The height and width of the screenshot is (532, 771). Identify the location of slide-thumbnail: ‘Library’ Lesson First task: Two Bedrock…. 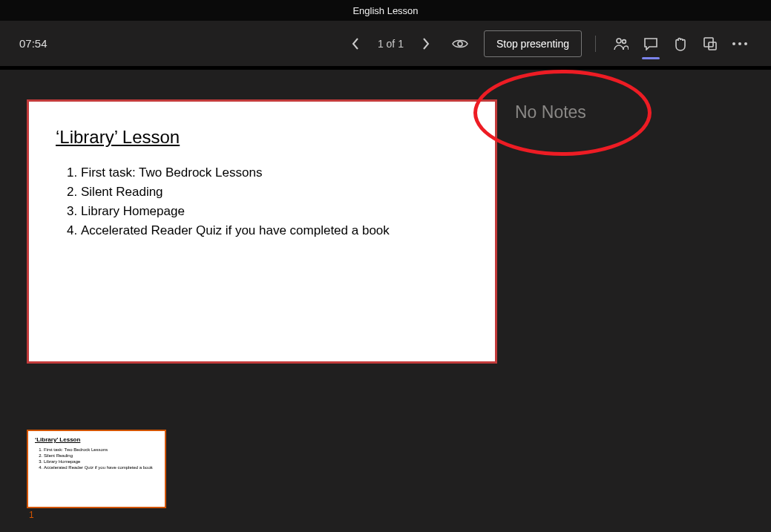
(96, 469).